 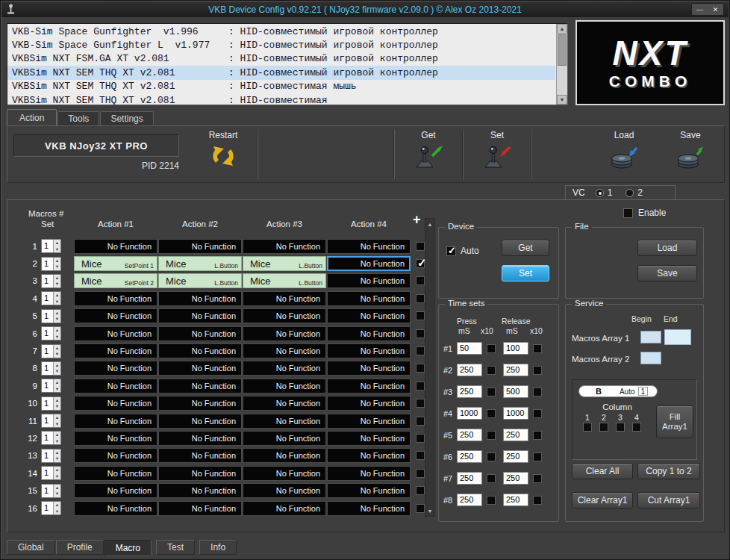 I want to click on device-list-row: VKBSim NXT SEM THQ XT v2.081: HID-совмес…, so click(x=281, y=99).